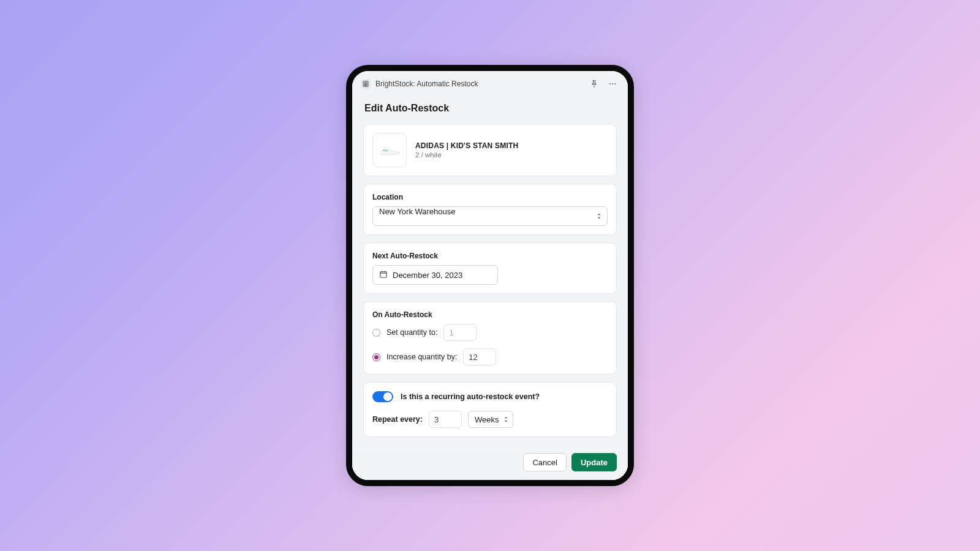 The width and height of the screenshot is (980, 551). Describe the element at coordinates (490, 357) in the screenshot. I see `increase-quantity-row: Increase quantity by:` at that location.